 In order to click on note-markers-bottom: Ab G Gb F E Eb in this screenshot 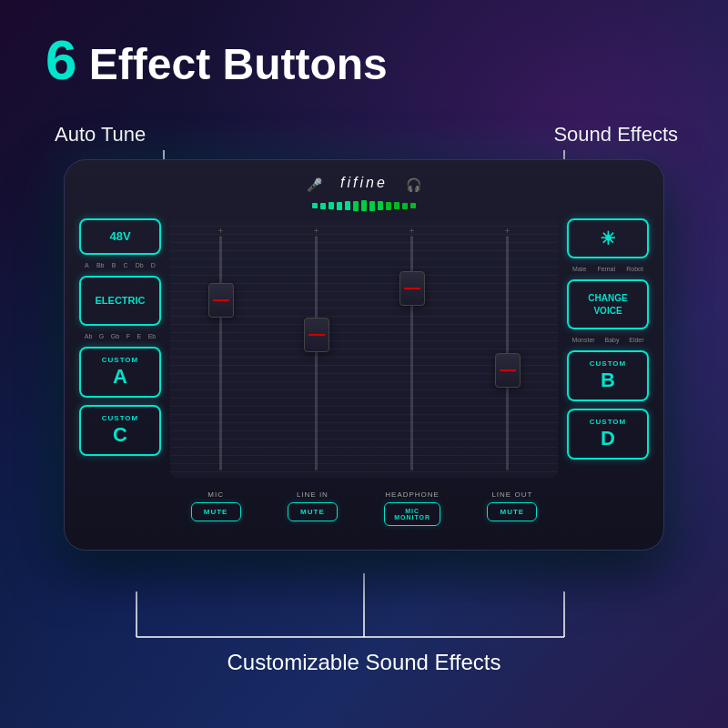, I will do `click(120, 337)`.